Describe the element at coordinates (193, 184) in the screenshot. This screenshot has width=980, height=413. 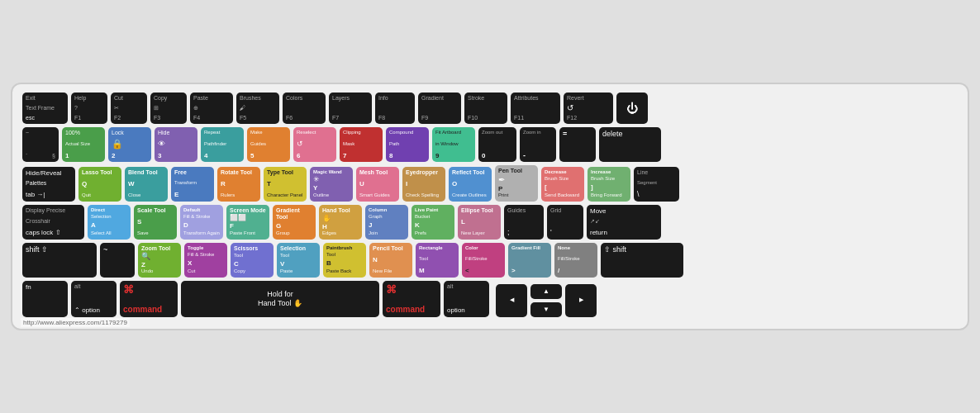
I see `key-e: Free Transform E` at that location.